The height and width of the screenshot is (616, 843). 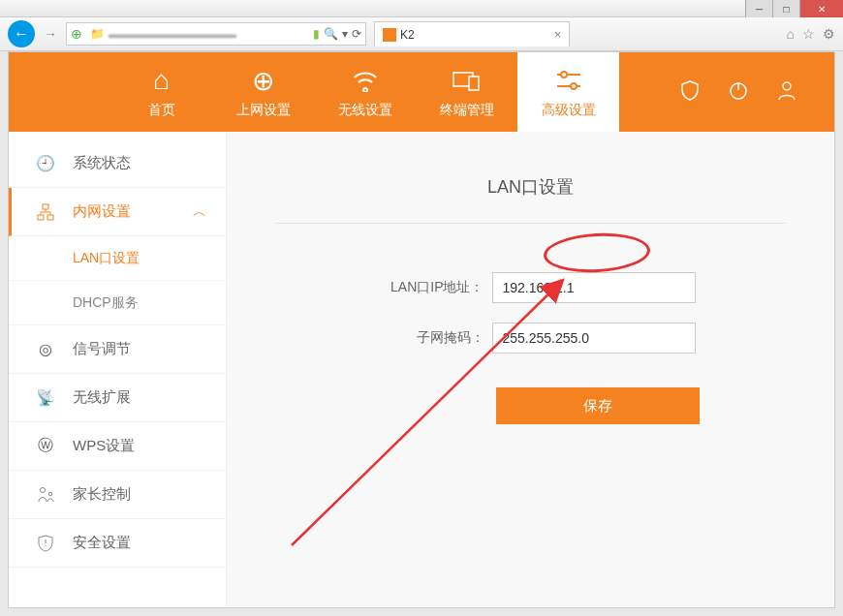 I want to click on address-bar: ⊕ 📁 ▬▬▬▬▬▬▬▬▬▬▬▬ ▮ 🔍 ▾ ⟳, so click(x=216, y=34).